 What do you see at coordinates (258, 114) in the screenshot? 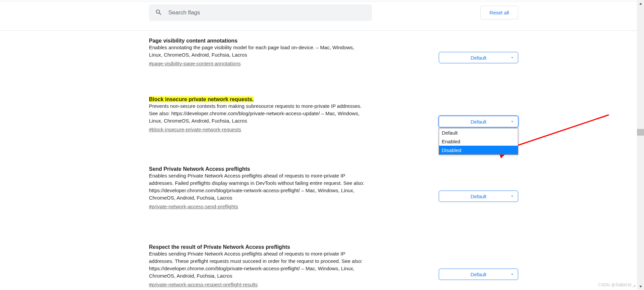
I see `flag-desc: Prevents non-secure contexts from making…` at bounding box center [258, 114].